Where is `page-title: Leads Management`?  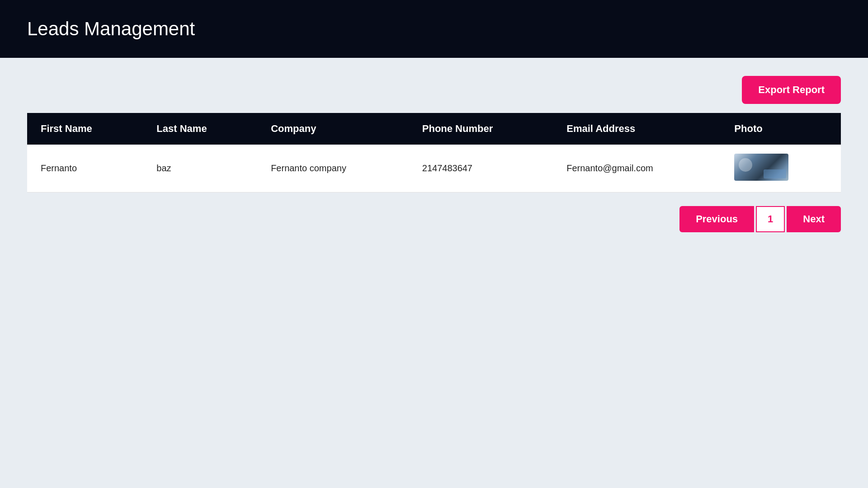 page-title: Leads Management is located at coordinates (434, 29).